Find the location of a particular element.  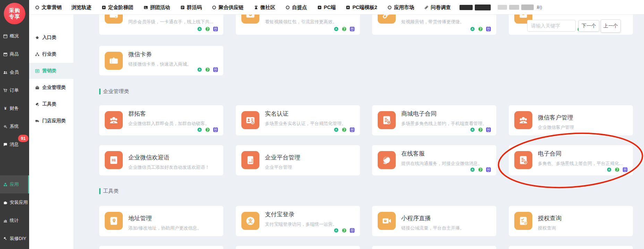

app-card-电子合同: 电子合同多角色、多场景线上签合同，平台正规化...WAP is located at coordinates (571, 160).